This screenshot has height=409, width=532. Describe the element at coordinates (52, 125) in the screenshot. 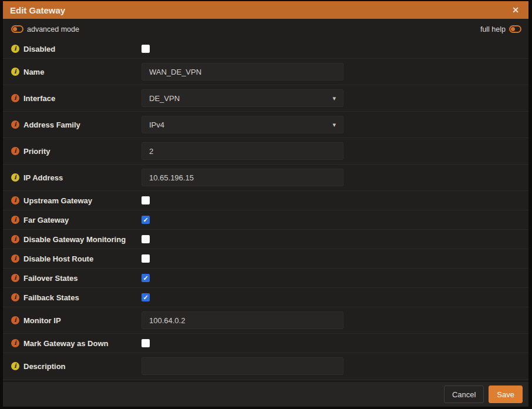

I see `field-label-text: Address Family` at that location.